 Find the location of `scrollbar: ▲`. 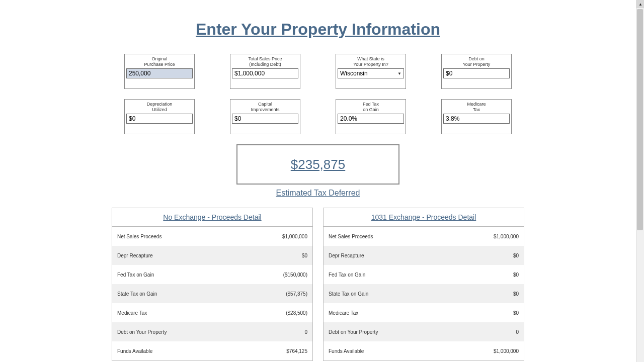

scrollbar: ▲ is located at coordinates (640, 181).